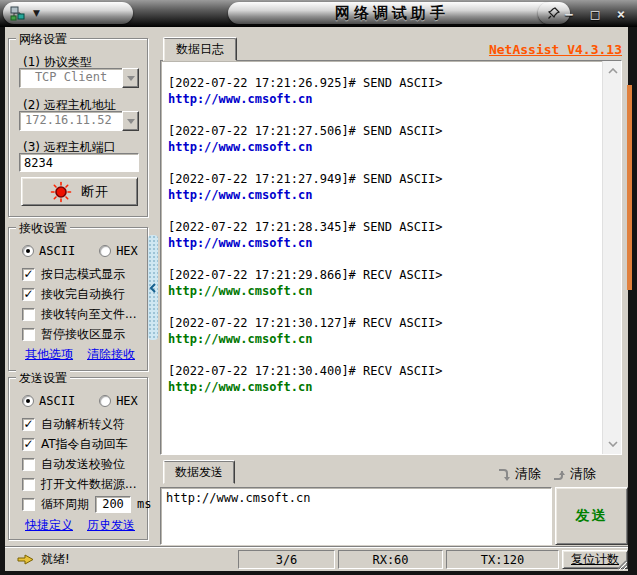 Image resolution: width=637 pixels, height=575 pixels. Describe the element at coordinates (130, 78) in the screenshot. I see `protocol-dropdown-button` at that location.